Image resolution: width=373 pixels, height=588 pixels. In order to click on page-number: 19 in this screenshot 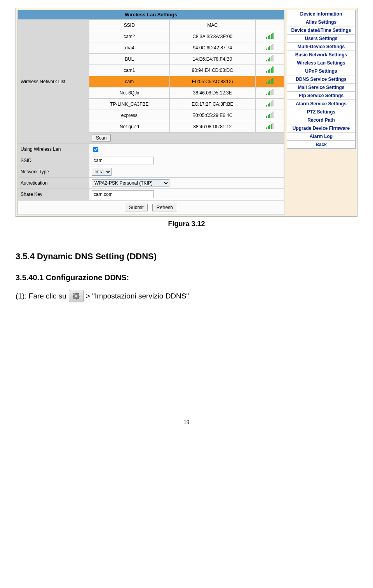, I will do `click(186, 422)`.